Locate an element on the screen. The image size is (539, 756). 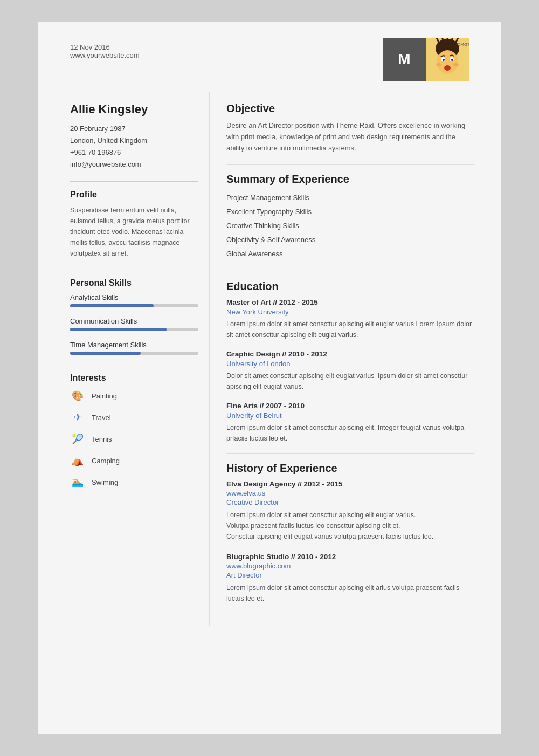
skill-analytical-bar-bg is located at coordinates (134, 306).